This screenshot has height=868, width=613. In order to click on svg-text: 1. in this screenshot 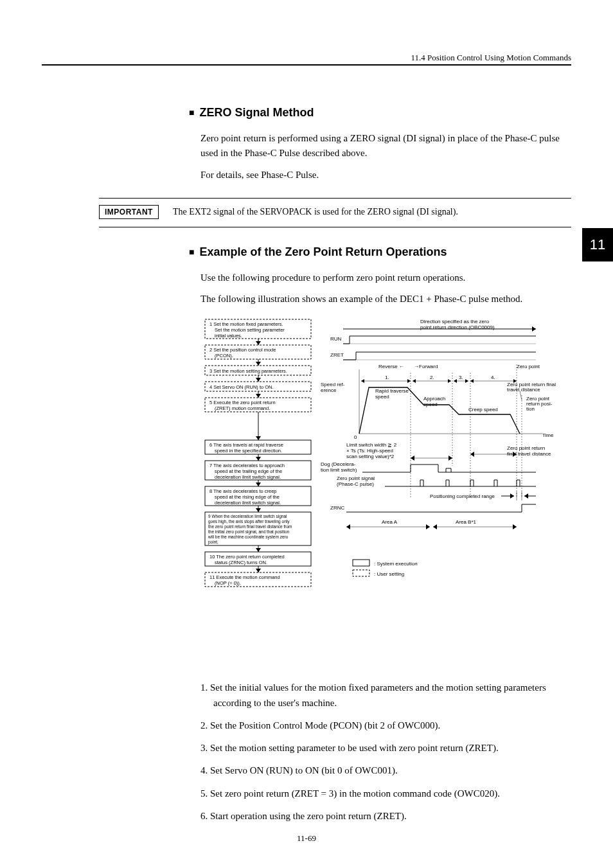, I will do `click(387, 378)`.